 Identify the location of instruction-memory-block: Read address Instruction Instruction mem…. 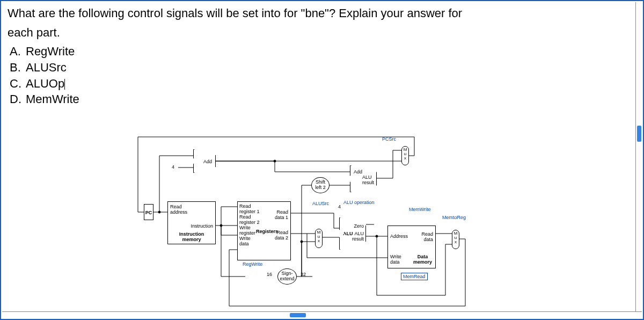
(192, 223).